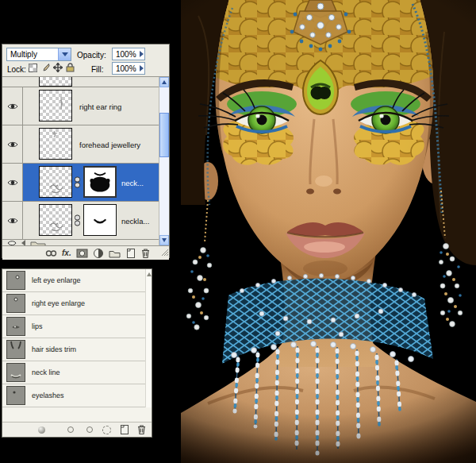  What do you see at coordinates (130, 253) in the screenshot?
I see `new-layer-icon` at bounding box center [130, 253].